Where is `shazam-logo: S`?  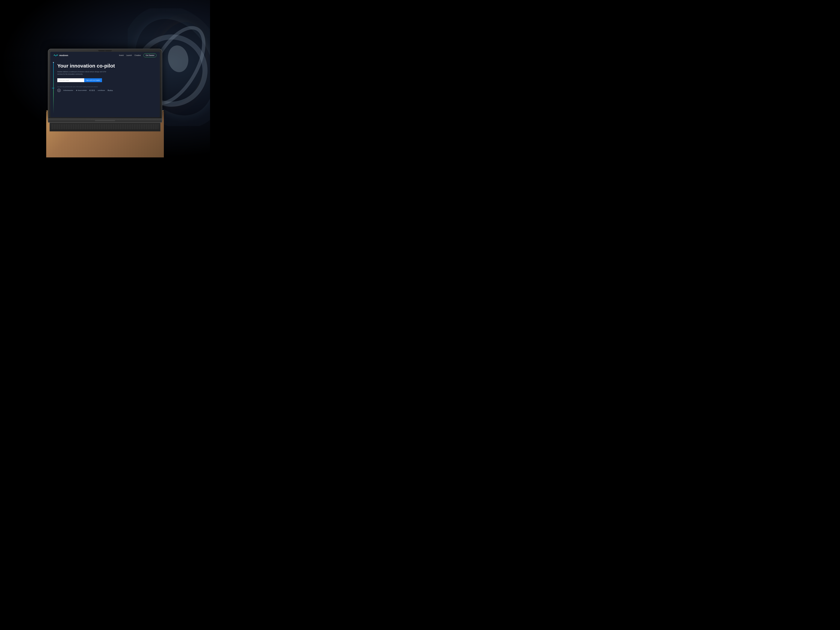 shazam-logo: S is located at coordinates (59, 90).